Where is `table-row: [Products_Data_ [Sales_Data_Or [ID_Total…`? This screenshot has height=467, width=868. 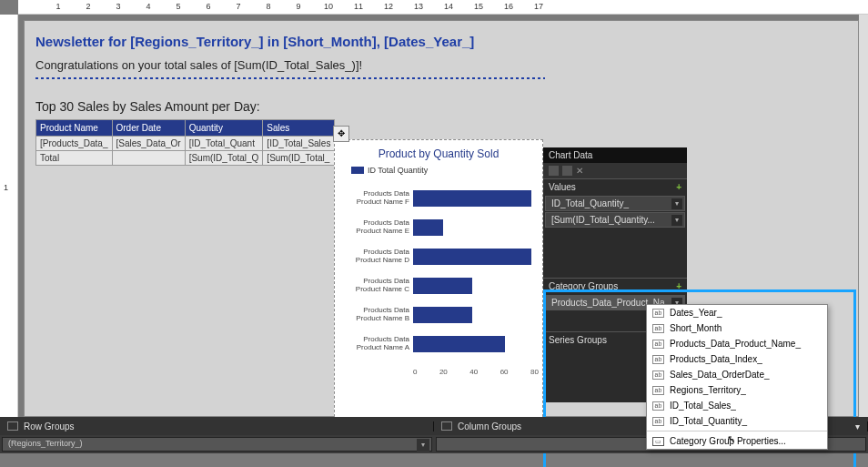 table-row: [Products_Data_ [Sales_Data_Or [ID_Total… is located at coordinates (186, 144).